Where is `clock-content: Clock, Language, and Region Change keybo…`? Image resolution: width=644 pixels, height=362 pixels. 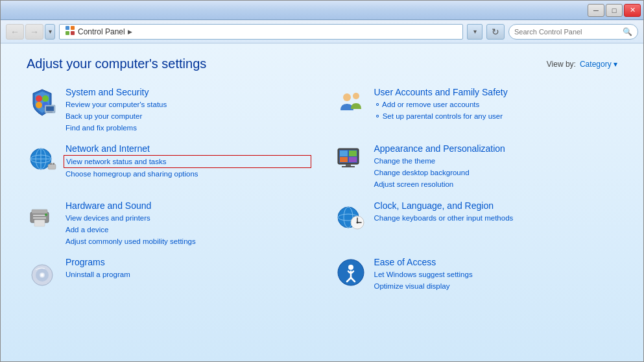 clock-content: Clock, Language, and Region Change keybo… is located at coordinates (496, 211).